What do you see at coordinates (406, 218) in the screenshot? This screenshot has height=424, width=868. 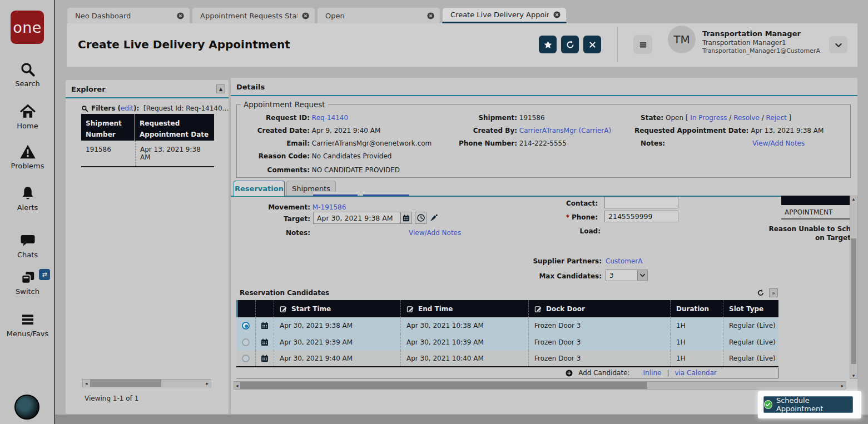 I see `calendar-picker-button` at bounding box center [406, 218].